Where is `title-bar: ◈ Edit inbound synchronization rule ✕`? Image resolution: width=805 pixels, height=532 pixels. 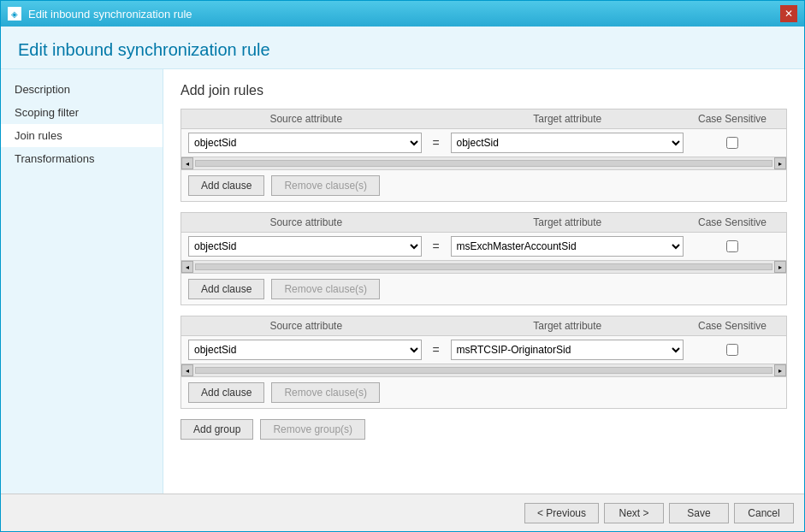 title-bar: ◈ Edit inbound synchronization rule ✕ is located at coordinates (402, 14).